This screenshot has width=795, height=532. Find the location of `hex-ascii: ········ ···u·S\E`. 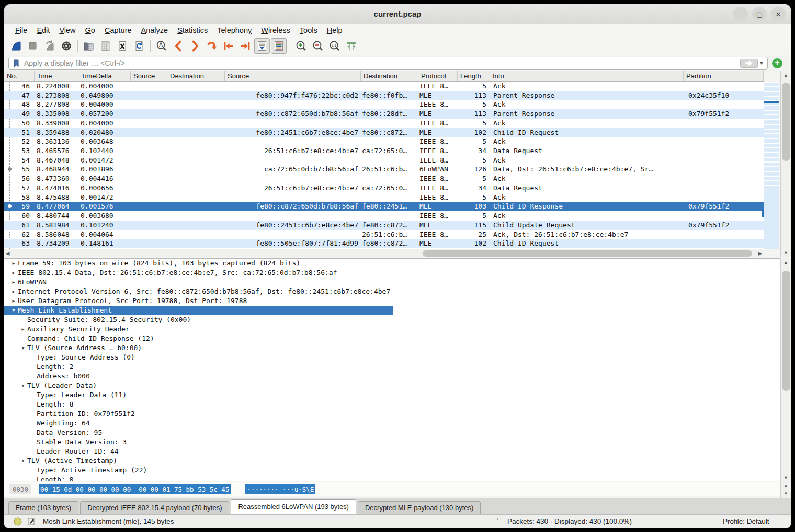

hex-ascii: ········ ···u·S\E is located at coordinates (280, 489).